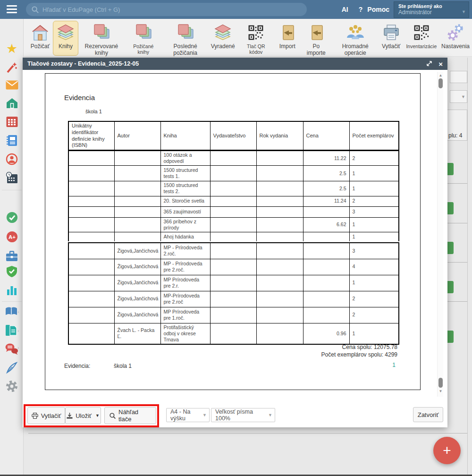  Describe the element at coordinates (379, 9) in the screenshot. I see `help-button: Pomoc` at that location.